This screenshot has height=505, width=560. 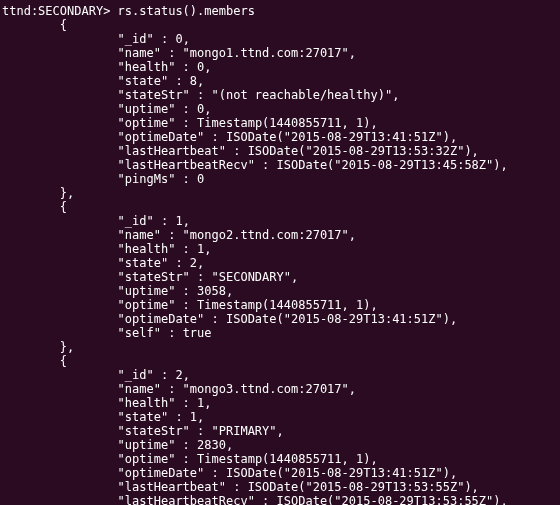 What do you see at coordinates (234, 389) in the screenshot?
I see `field-name: "name" : "mongo3.ttnd.com:27017"` at bounding box center [234, 389].